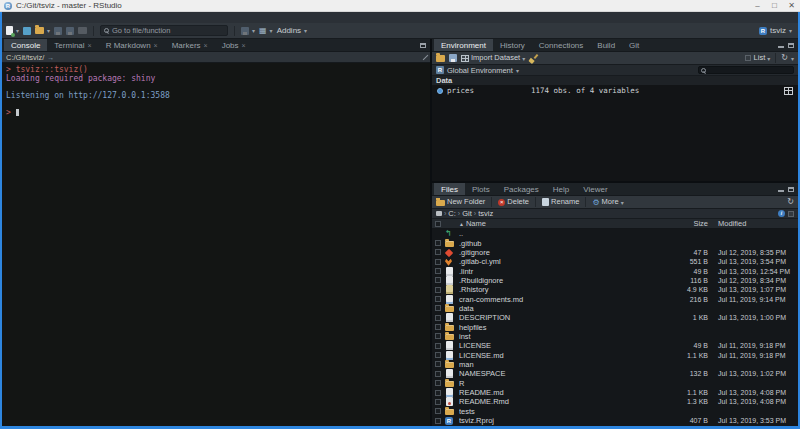 Image resolution: width=800 pixels, height=429 pixels. What do you see at coordinates (556, 346) in the screenshot?
I see `file-name-link: LICENSE` at bounding box center [556, 346].